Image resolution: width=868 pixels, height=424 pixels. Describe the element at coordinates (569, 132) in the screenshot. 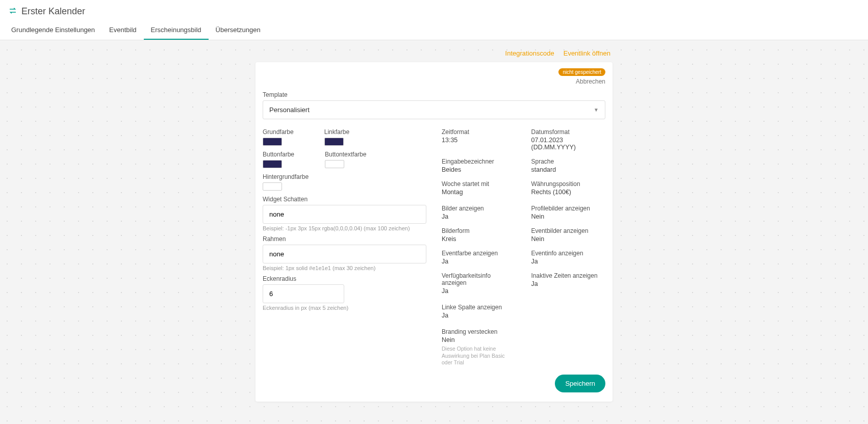

I see `setting-label: Datumsformat` at that location.